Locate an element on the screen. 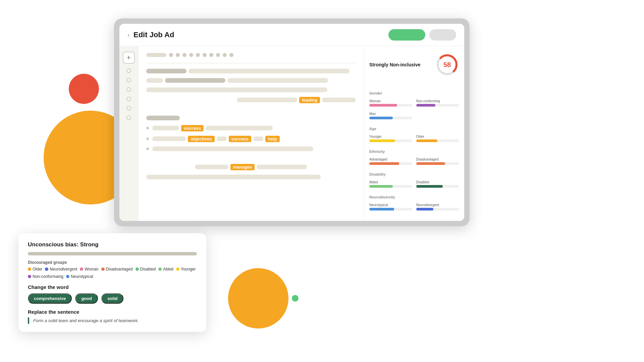  metric-title-neuro: Neurodiversity is located at coordinates (414, 197).